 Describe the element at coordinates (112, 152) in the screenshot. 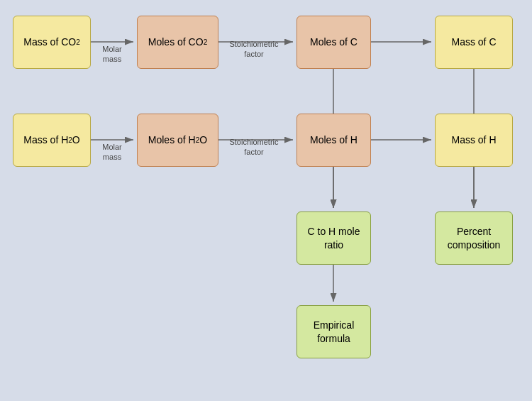

I see `molar-mass-label-2: Molarmass` at that location.